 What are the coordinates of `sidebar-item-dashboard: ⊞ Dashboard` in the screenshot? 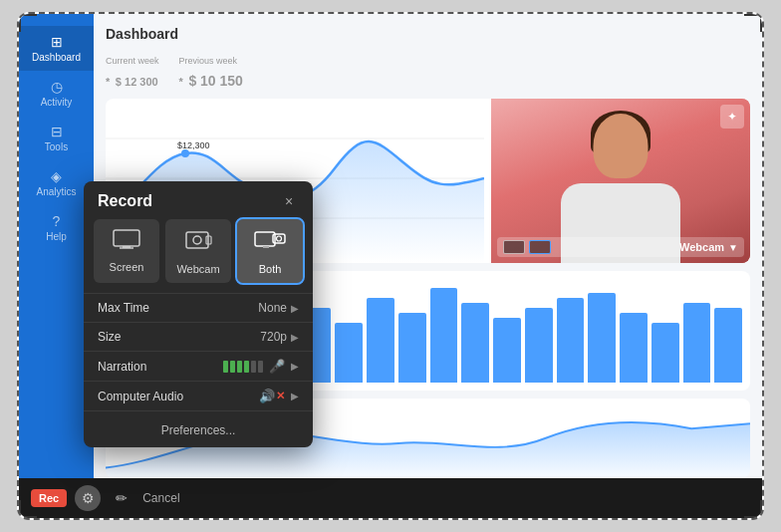 It's located at (56, 48).